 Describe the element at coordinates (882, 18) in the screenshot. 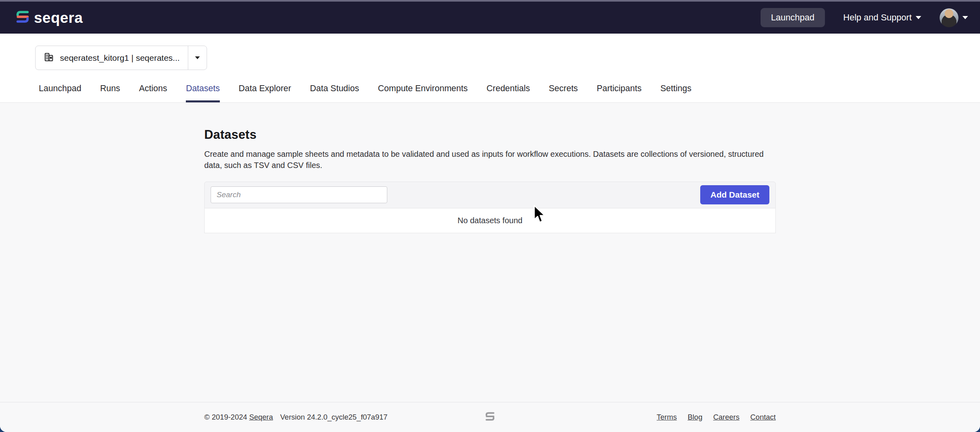

I see `help-and-support-menu: Help and Support` at that location.